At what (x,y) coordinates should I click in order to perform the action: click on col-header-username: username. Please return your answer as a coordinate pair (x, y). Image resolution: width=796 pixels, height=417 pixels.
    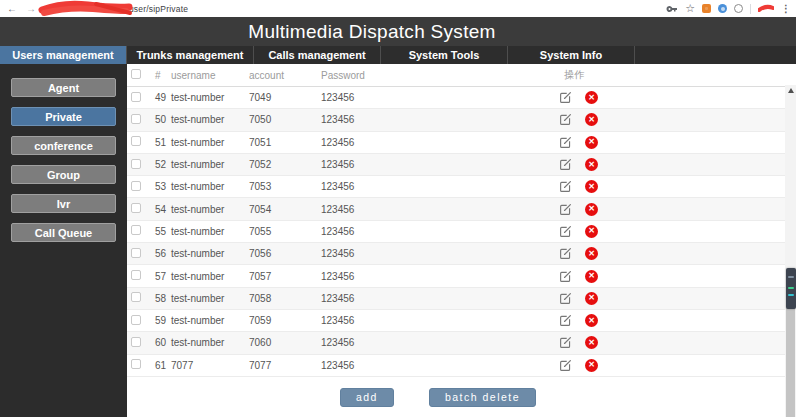
    Looking at the image, I should click on (210, 76).